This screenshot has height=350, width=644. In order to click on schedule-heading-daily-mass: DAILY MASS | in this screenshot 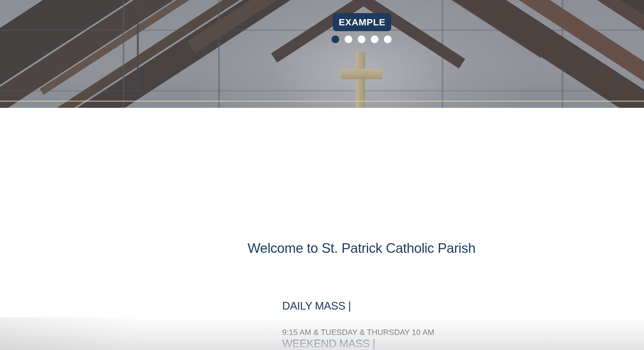, I will do `click(432, 306)`.